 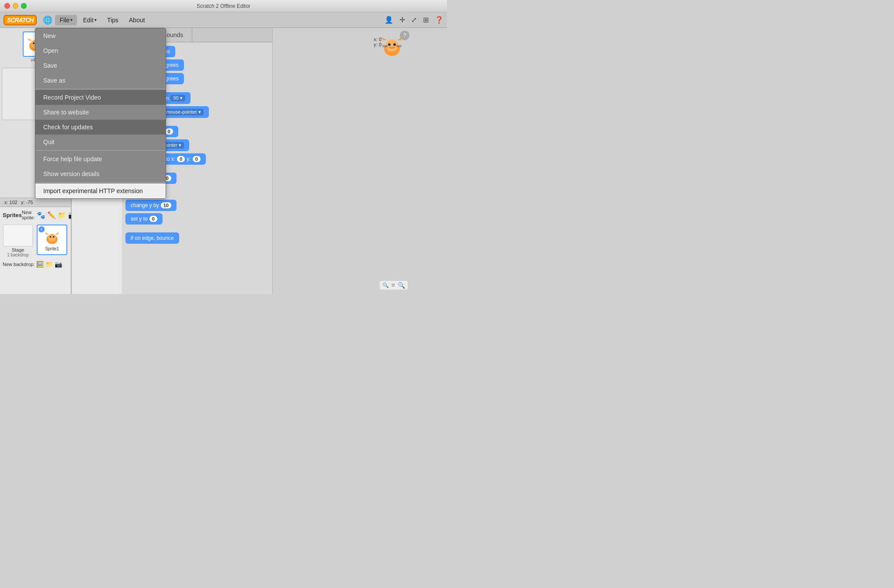 What do you see at coordinates (18, 250) in the screenshot?
I see `stage-label: Stage` at bounding box center [18, 250].